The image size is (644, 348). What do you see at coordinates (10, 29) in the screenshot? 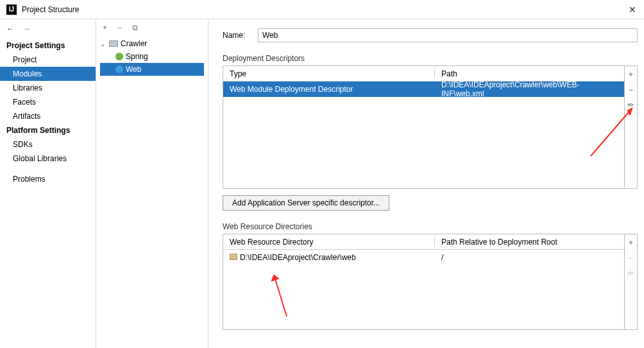
I see `back-icon: ←` at bounding box center [10, 29].